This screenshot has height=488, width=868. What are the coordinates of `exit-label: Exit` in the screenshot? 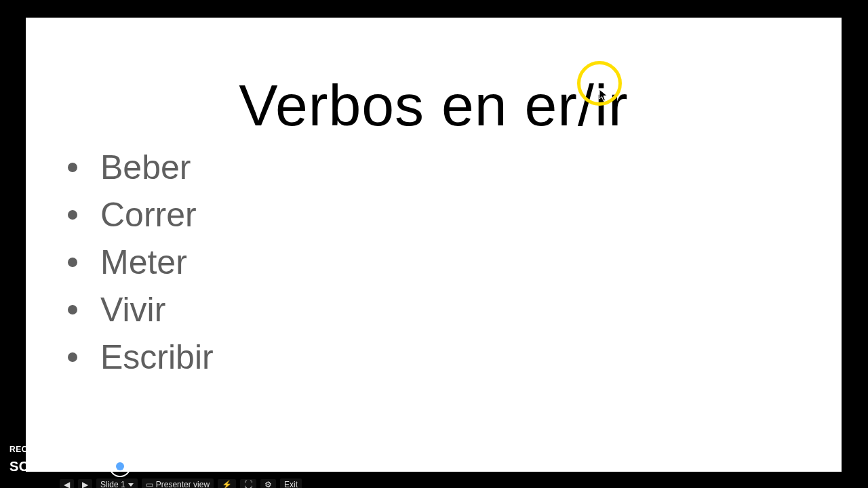 It's located at (291, 484).